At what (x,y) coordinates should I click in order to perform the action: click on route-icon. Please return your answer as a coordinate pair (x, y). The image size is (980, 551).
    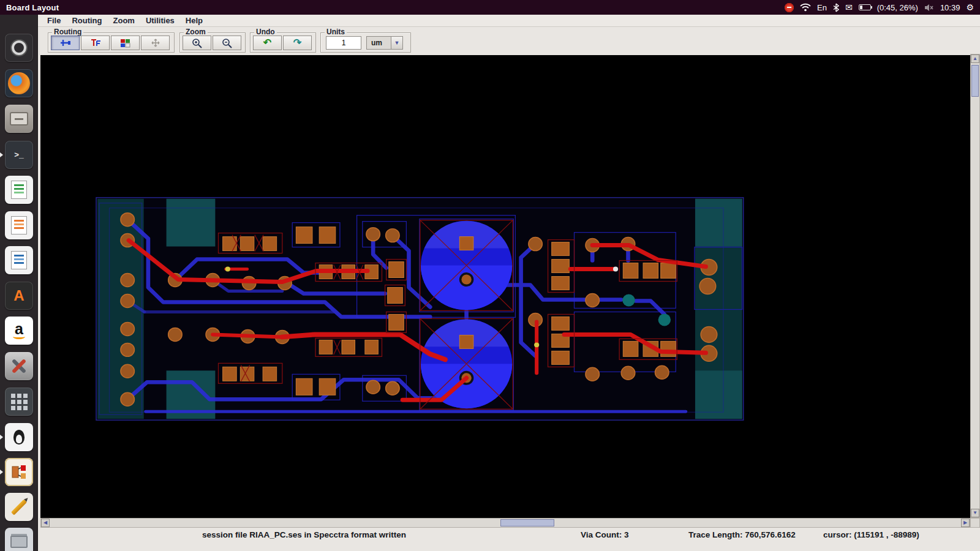
    Looking at the image, I should click on (66, 43).